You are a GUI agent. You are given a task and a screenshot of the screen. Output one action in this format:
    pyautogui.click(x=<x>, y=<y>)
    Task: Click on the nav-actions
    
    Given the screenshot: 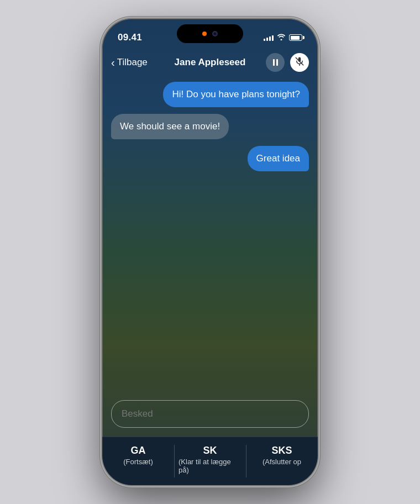 What is the action you would take?
    pyautogui.click(x=287, y=62)
    